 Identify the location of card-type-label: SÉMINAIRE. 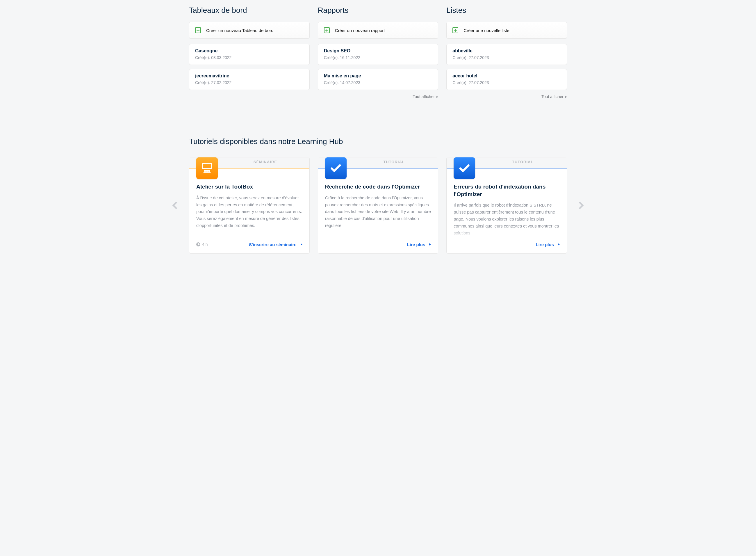
(265, 162).